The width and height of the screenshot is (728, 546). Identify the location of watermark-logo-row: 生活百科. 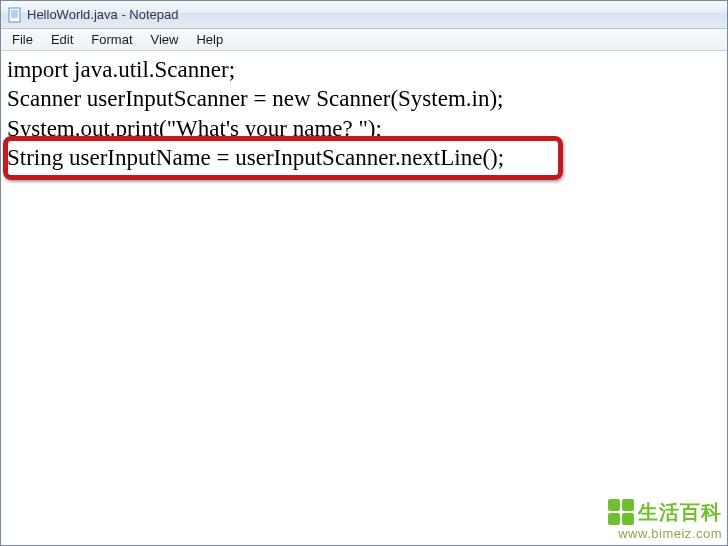
(665, 512).